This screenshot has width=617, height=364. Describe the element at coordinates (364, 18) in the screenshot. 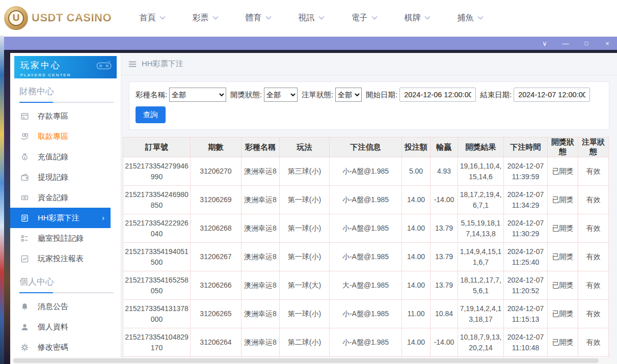

I see `nav-item-slots: 電子` at that location.